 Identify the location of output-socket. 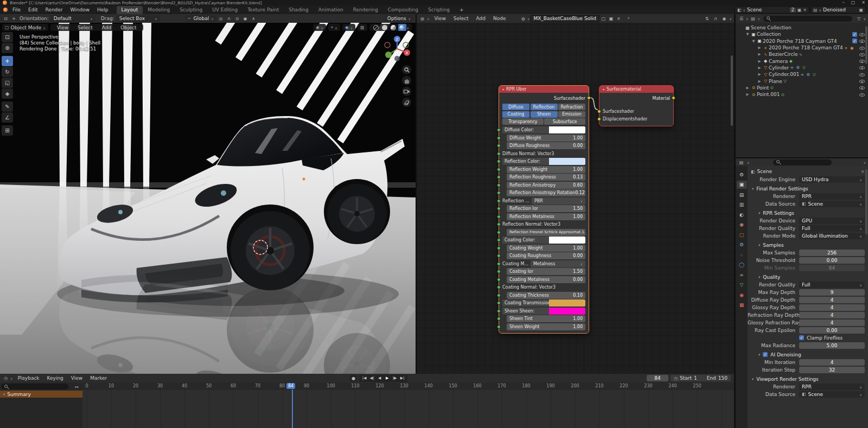
(674, 98).